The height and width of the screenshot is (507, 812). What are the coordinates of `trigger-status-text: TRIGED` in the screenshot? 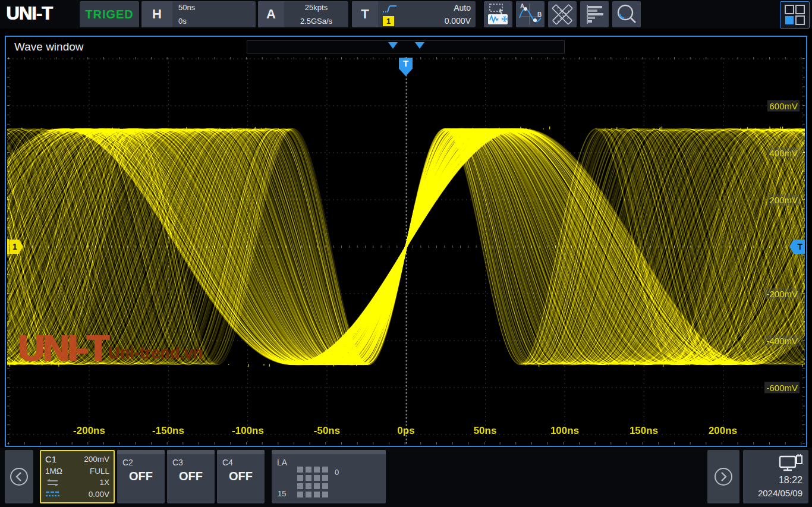 It's located at (109, 14).